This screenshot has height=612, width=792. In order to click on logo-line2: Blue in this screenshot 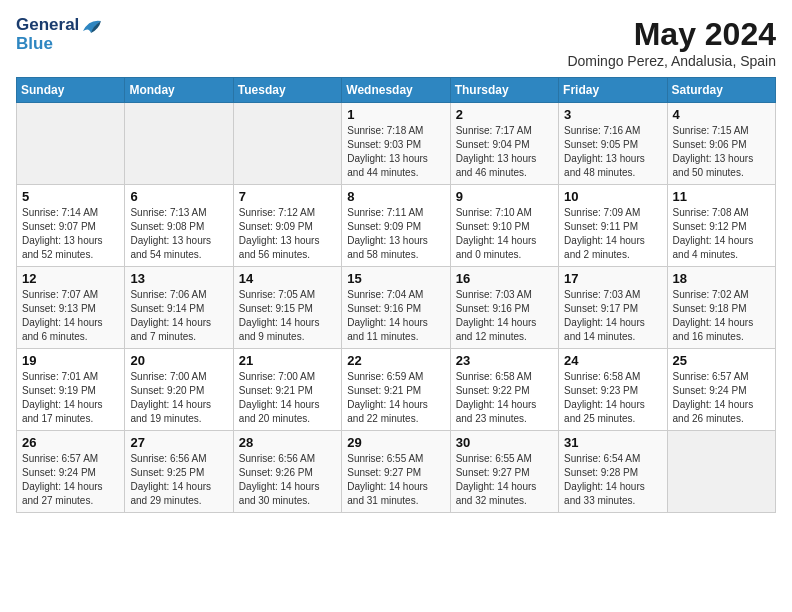, I will do `click(60, 44)`.